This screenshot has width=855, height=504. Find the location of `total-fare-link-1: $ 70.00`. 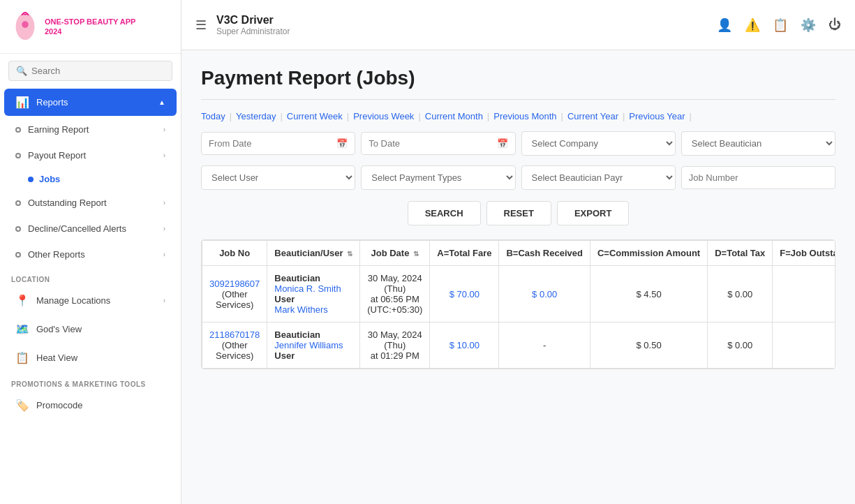

total-fare-link-1: $ 70.00 is located at coordinates (465, 295).